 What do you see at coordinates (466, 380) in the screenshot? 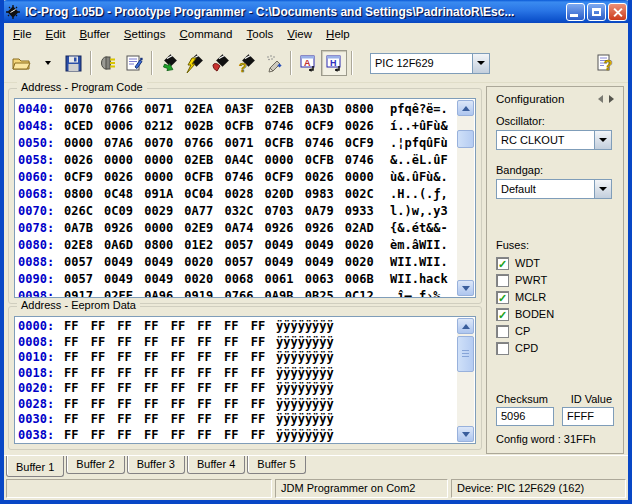
I see `eeprom-scrollbar` at bounding box center [466, 380].